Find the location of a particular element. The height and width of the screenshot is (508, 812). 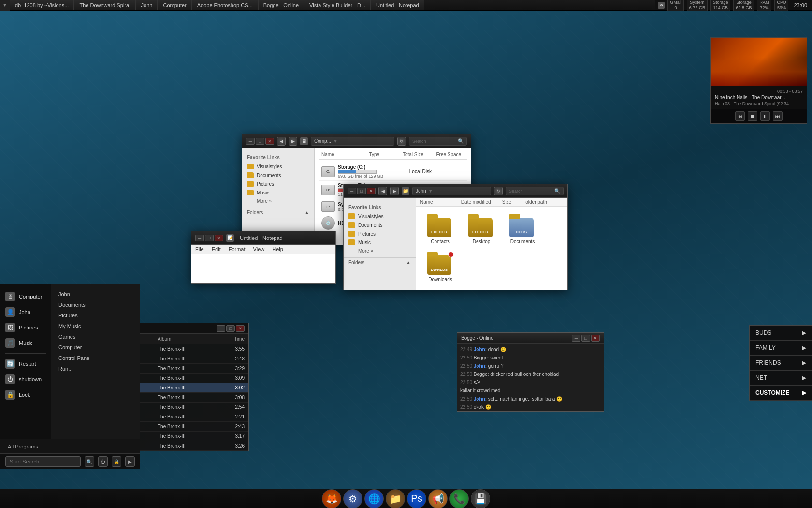

forward-button: ▶ is located at coordinates (293, 141).